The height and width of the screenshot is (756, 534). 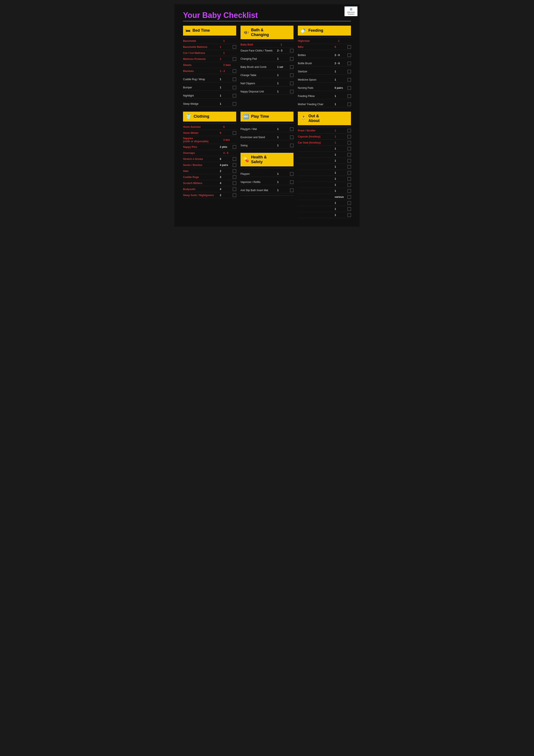 What do you see at coordinates (226, 165) in the screenshot?
I see `item-qty: 4 pairs` at bounding box center [226, 165].